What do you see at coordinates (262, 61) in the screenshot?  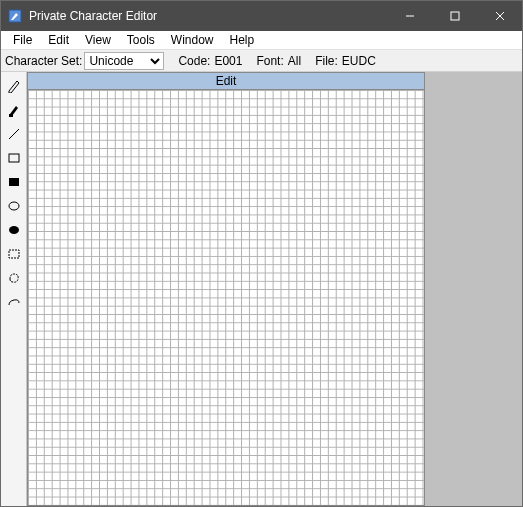 I see `infobar: Character Set: Unicode Code: E001 Font: …` at bounding box center [262, 61].